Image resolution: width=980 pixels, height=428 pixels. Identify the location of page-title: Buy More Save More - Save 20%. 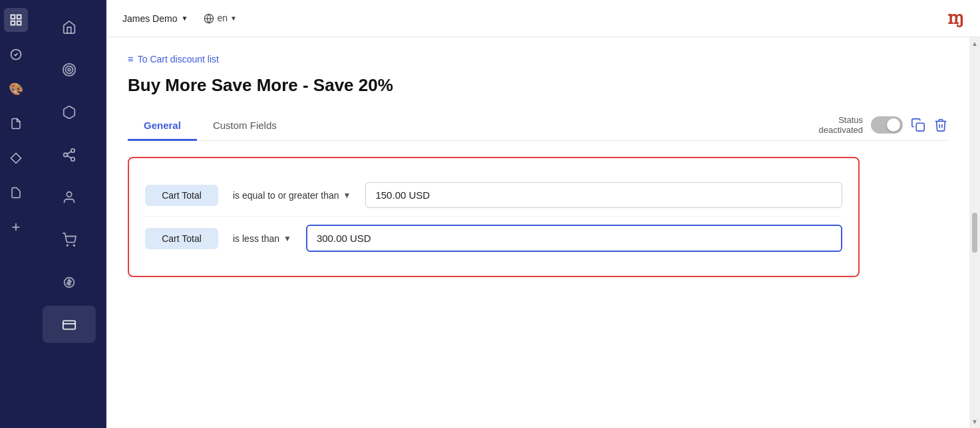
(538, 85).